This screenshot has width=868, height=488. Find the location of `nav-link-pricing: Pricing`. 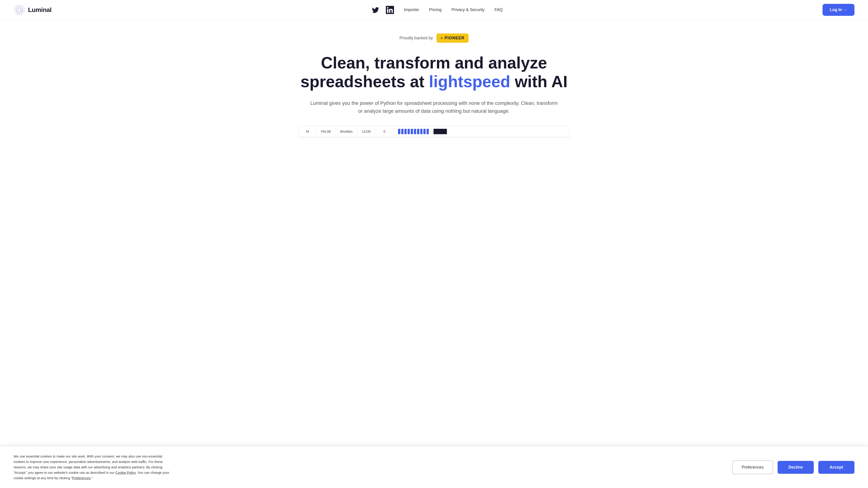

nav-link-pricing: Pricing is located at coordinates (435, 10).